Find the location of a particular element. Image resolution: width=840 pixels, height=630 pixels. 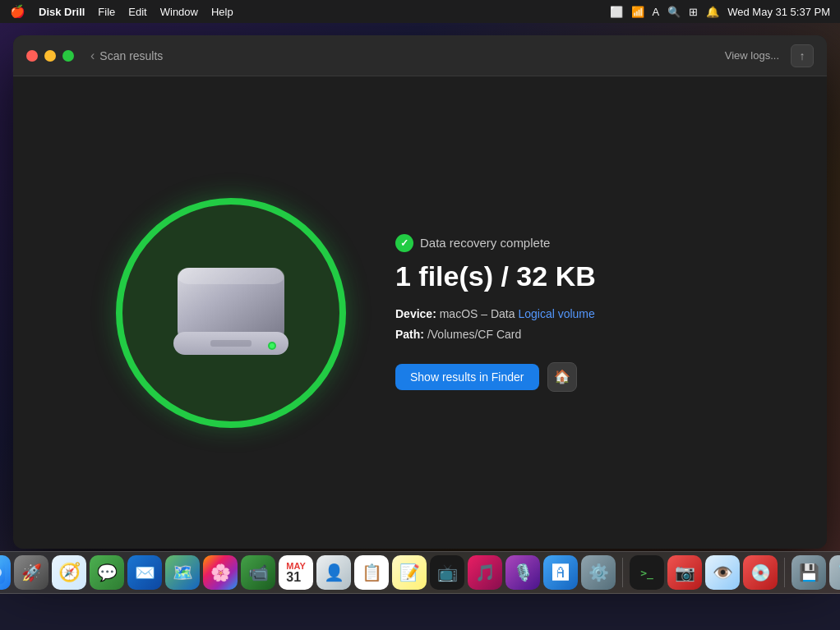

path-info-line: Path: /Volumes/CF Card is located at coordinates (560, 334).